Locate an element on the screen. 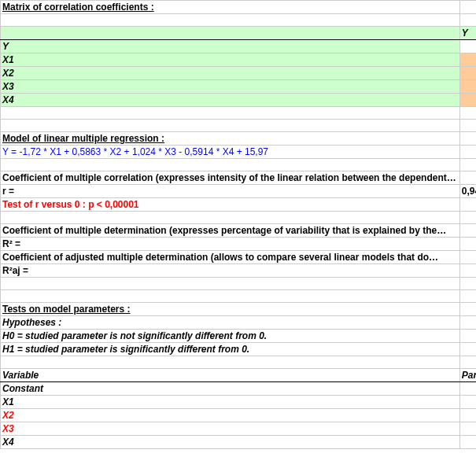 This screenshot has height=457, width=476. param-row: X2 0,5863 0,08748 6,702 0,00001 [ 0,3999… is located at coordinates (239, 415).